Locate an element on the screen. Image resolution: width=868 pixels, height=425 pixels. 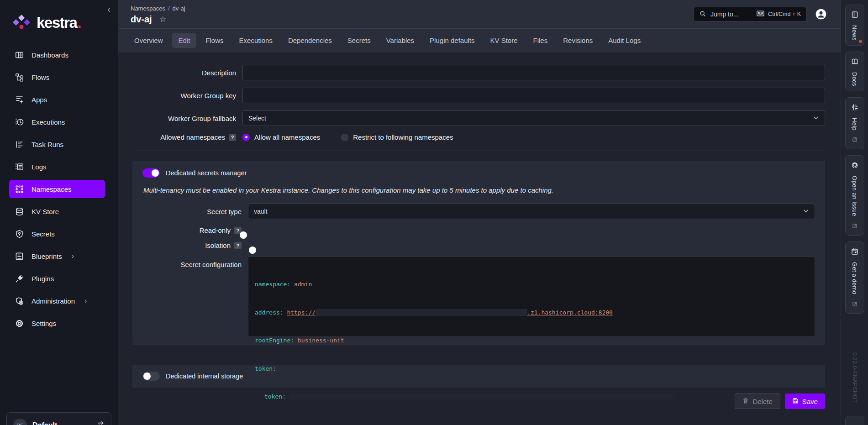
docs-icon is located at coordinates (855, 63).